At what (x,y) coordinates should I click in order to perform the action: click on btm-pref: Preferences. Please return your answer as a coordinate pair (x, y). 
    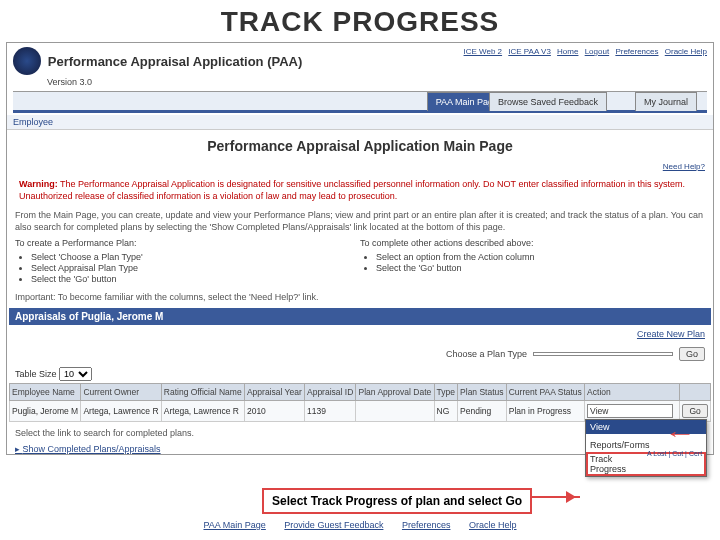
    Looking at the image, I should click on (426, 525).